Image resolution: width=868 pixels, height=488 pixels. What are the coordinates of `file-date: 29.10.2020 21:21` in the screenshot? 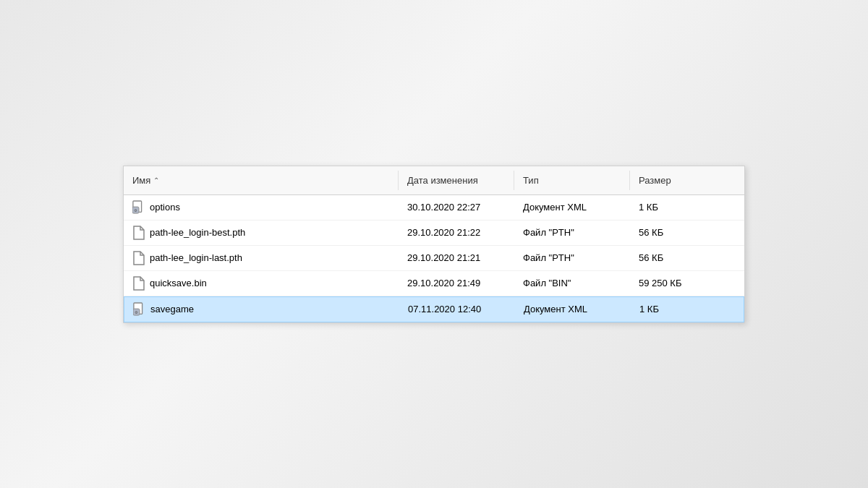 It's located at (444, 257).